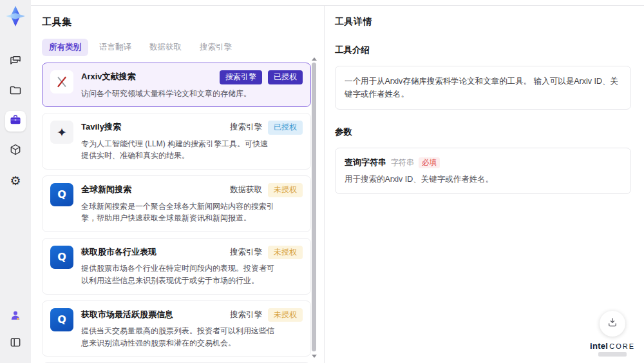 This screenshot has width=644, height=363. What do you see at coordinates (15, 344) in the screenshot?
I see `layout-icon` at bounding box center [15, 344].